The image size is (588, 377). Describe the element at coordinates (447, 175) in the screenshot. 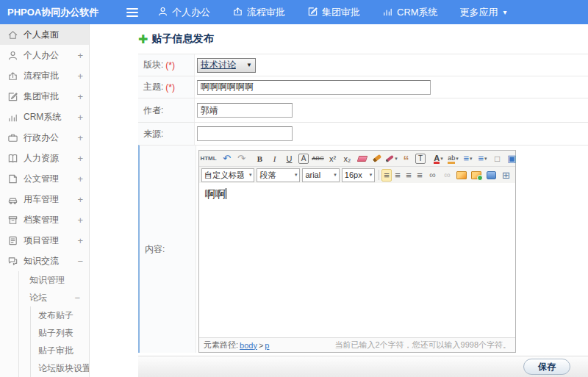

I see `unlink-button: ∞` at that location.